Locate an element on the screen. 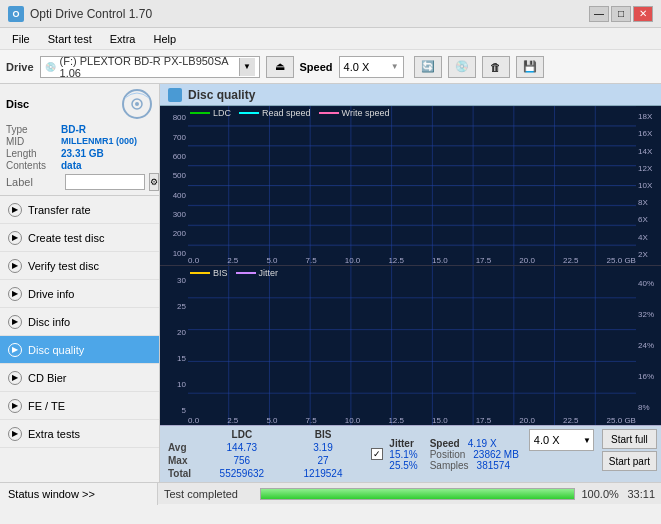 Image resolution: width=661 pixels, height=524 pixels. start-full-button: Start full is located at coordinates (630, 439).